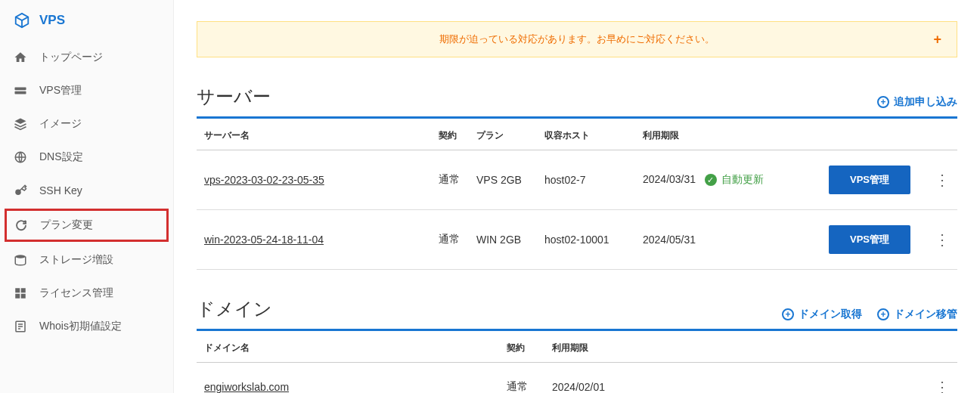 This screenshot has width=980, height=393. Describe the element at coordinates (917, 314) in the screenshot. I see `domain-transfer-button: + ドメイン移管` at that location.